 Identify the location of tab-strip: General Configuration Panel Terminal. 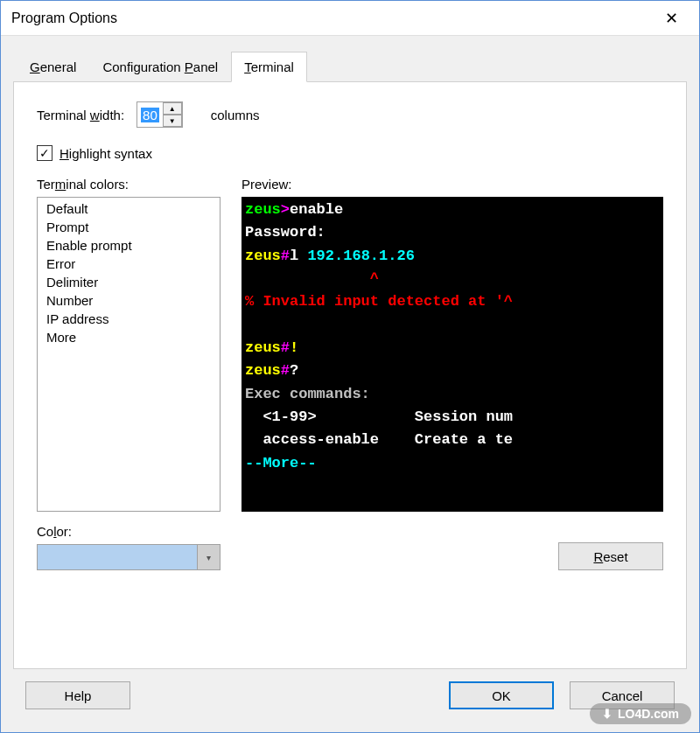
(352, 66).